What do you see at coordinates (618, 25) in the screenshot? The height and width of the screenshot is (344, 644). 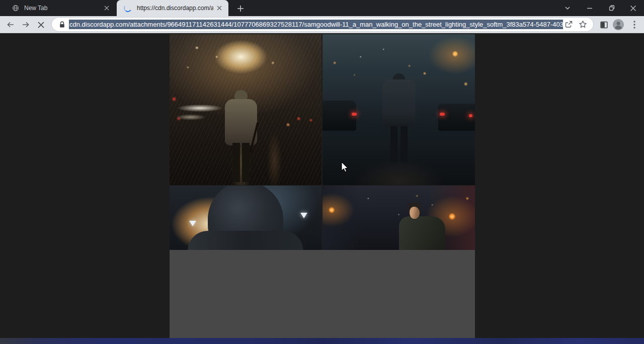 I see `profile-button` at bounding box center [618, 25].